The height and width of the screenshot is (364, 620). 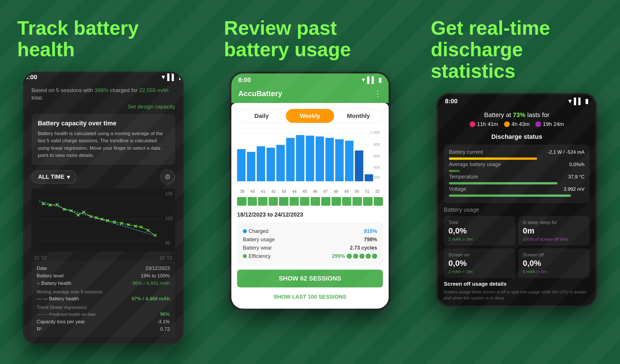 What do you see at coordinates (377, 177) in the screenshot?
I see `svg-text: 200` at bounding box center [377, 177].